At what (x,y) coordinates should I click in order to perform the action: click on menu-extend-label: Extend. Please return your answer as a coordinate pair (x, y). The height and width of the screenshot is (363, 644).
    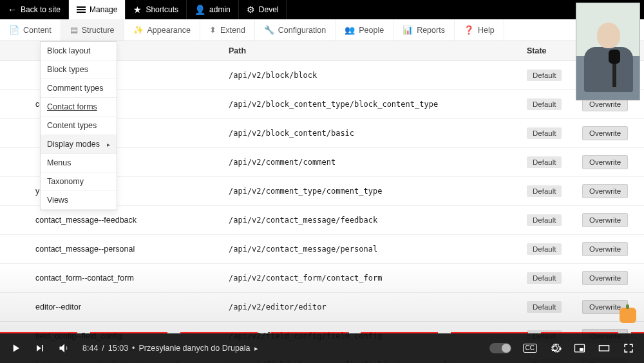
    Looking at the image, I should click on (233, 30).